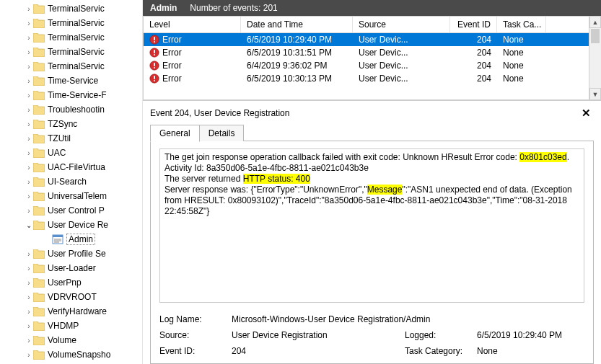 This screenshot has width=601, height=364. Describe the element at coordinates (71, 81) in the screenshot. I see `tree-item: ›Time-Service` at that location.